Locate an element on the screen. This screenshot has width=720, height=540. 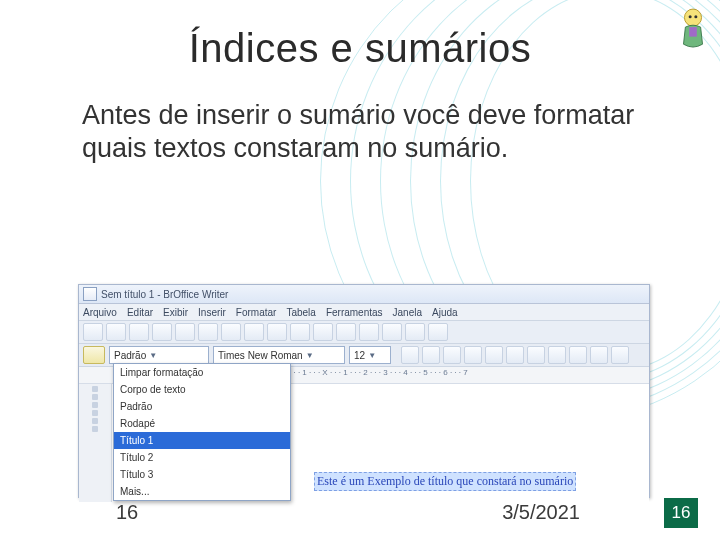
vertical-ruler is located at coordinates (96, 443).